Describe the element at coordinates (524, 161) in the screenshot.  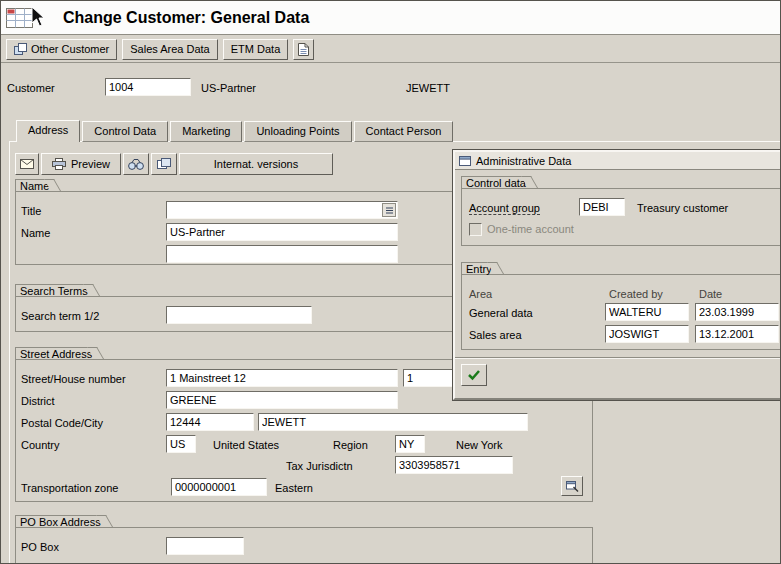
I see `dialog-title: Administrative Data` at that location.